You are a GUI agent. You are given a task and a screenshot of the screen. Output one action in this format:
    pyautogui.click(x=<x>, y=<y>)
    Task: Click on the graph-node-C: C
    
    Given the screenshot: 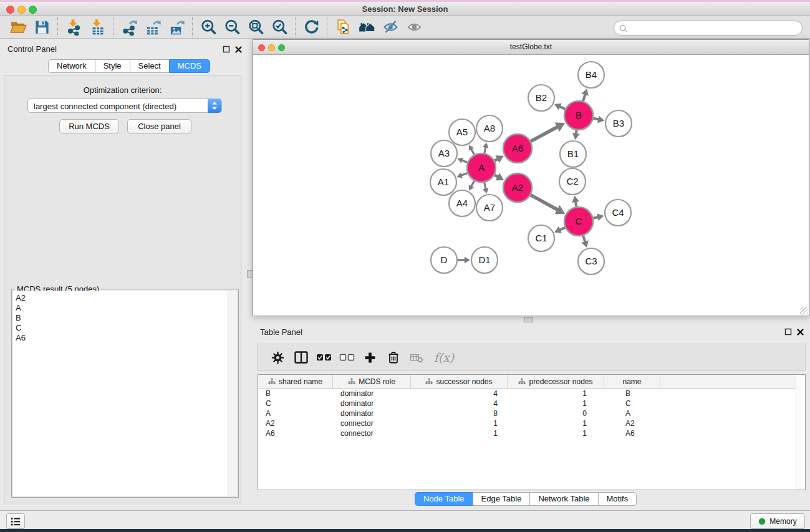 What is the action you would take?
    pyautogui.click(x=579, y=221)
    